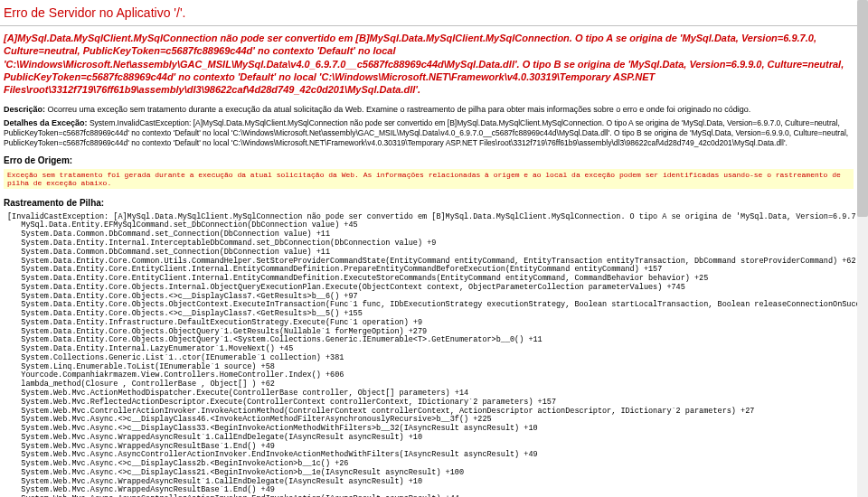  Describe the element at coordinates (429, 179) in the screenshot. I see `source-error-text: Exceção sem tratamento foi gerada durant…` at that location.